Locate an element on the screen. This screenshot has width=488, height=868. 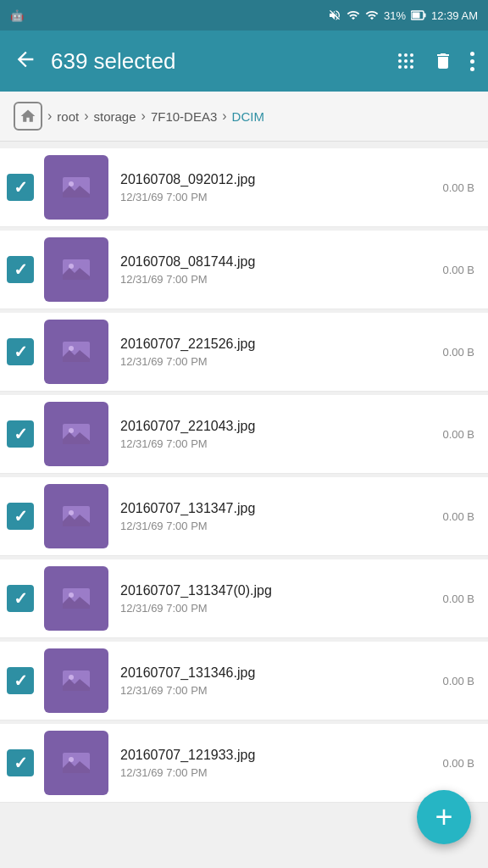
checkmark-2: ✓ is located at coordinates (20, 352).